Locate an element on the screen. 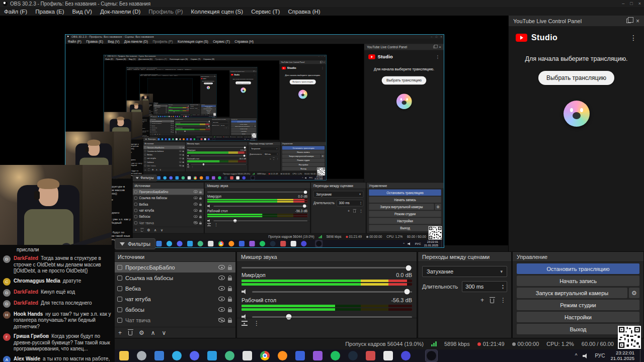  source-type-icon is located at coordinates (136, 210).